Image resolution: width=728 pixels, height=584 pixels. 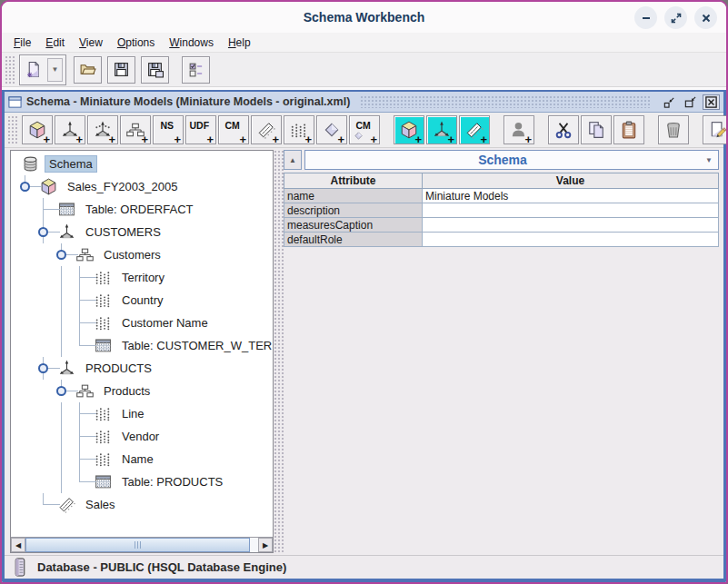 I want to click on add-calculated-member-button: CM+, so click(x=234, y=130).